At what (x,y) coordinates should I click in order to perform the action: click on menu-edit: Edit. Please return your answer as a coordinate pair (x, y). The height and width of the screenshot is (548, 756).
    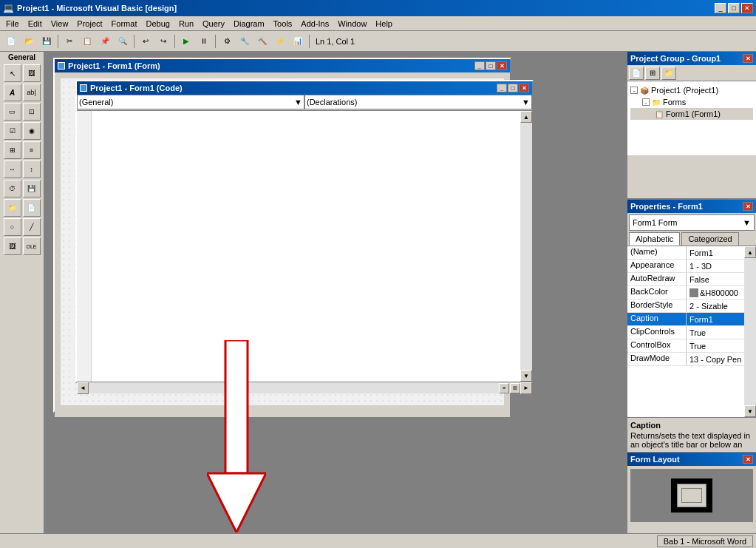
    Looking at the image, I should click on (35, 24).